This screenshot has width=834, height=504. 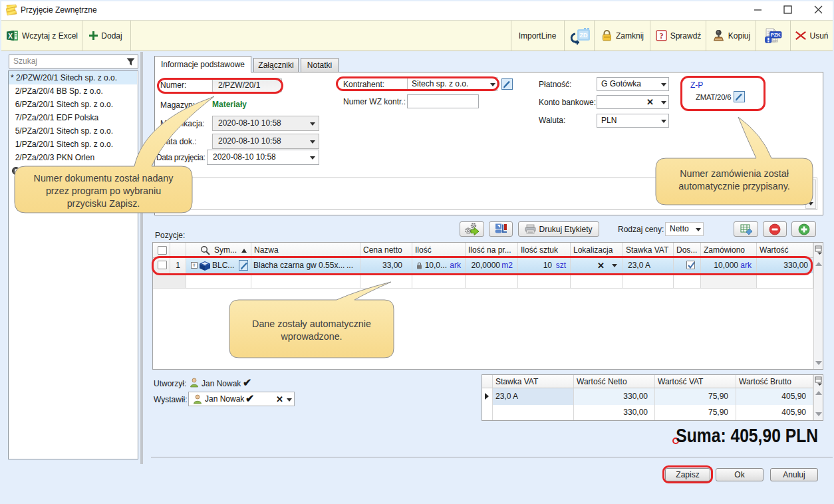 I want to click on svg-text: PZK, so click(x=776, y=35).